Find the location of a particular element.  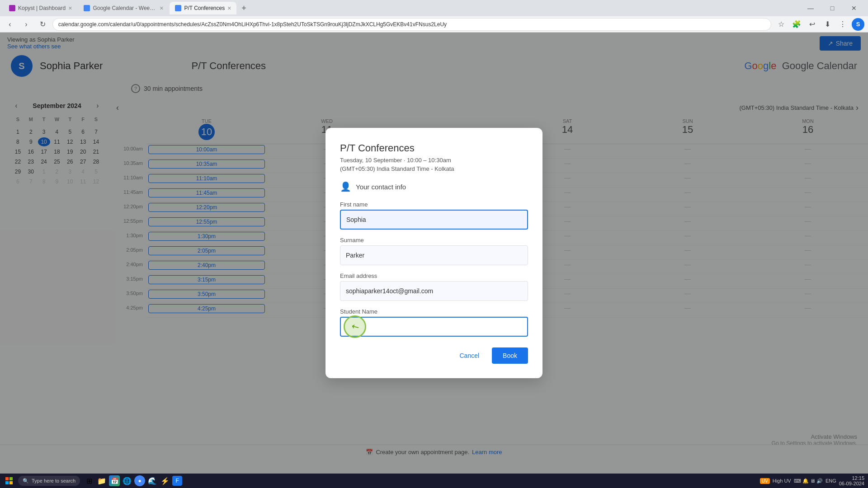

taskbar-search: 🔍 Type here to search is located at coordinates (49, 481).